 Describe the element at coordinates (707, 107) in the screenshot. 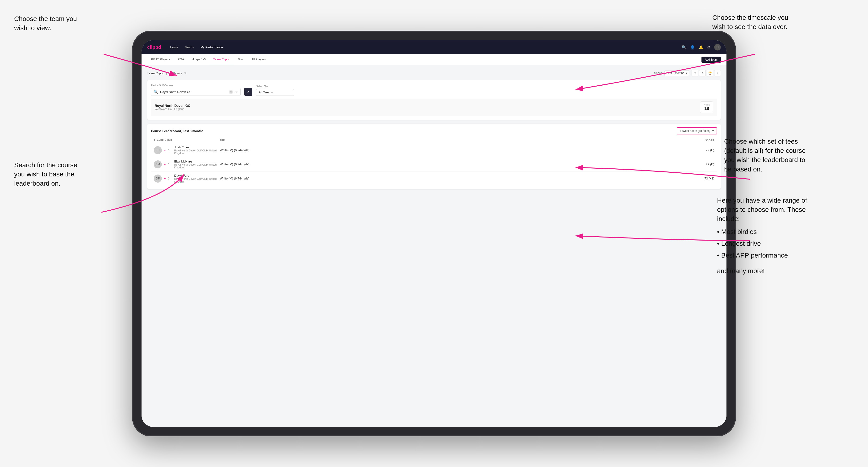

I see `holes-badge: Holes 18` at that location.